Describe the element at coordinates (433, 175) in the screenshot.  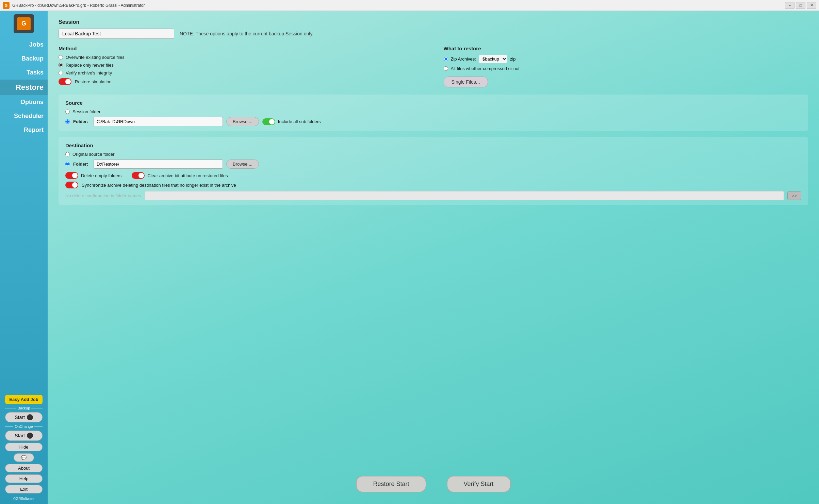
I see `dest-options-row: Delete empty folders Clear archive bit a…` at that location.